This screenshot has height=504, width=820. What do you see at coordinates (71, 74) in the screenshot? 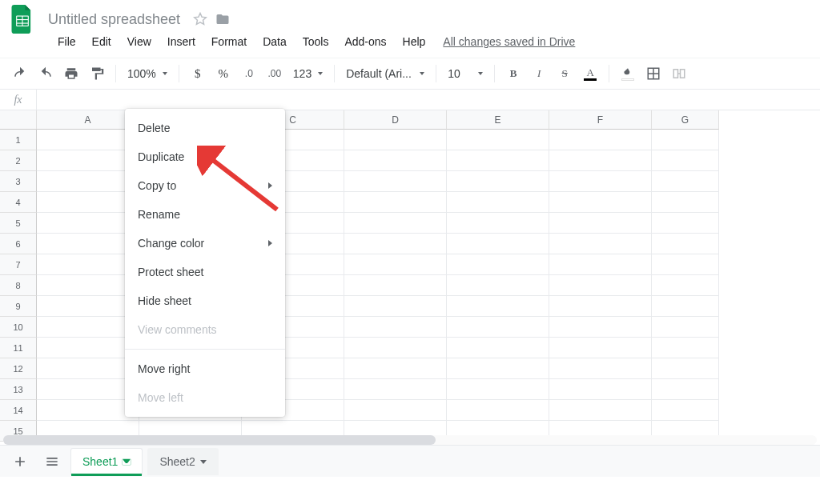
I see `print-button` at bounding box center [71, 74].